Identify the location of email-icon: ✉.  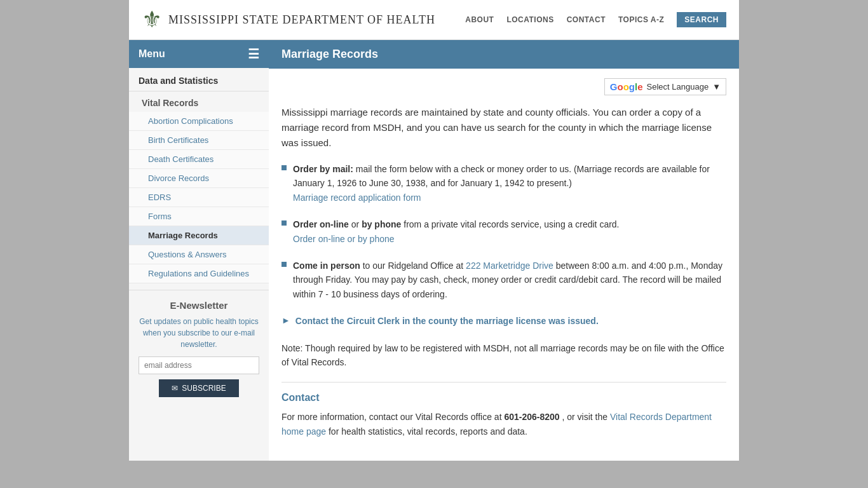
(175, 388).